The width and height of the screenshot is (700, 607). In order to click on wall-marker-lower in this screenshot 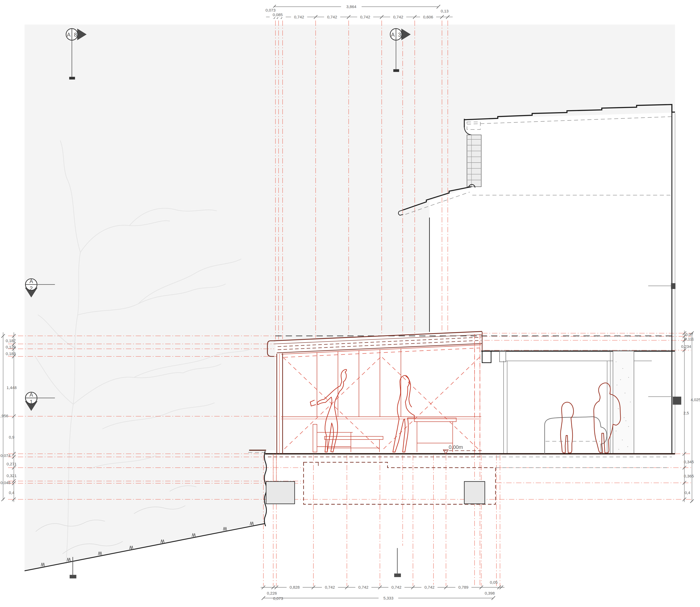, I will do `click(677, 400)`.